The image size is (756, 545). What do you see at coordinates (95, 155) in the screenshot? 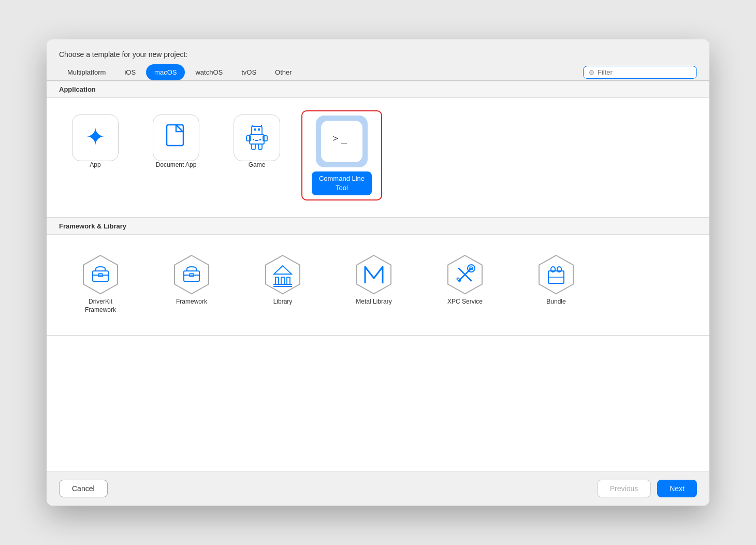
I see `template-app: ✦ App` at bounding box center [95, 155].